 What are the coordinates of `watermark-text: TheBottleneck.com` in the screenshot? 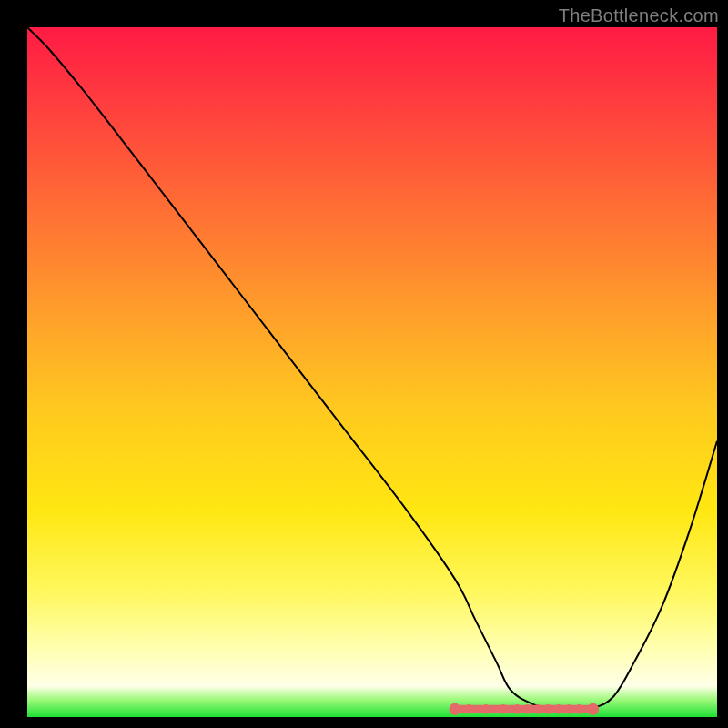 It's located at (639, 16).